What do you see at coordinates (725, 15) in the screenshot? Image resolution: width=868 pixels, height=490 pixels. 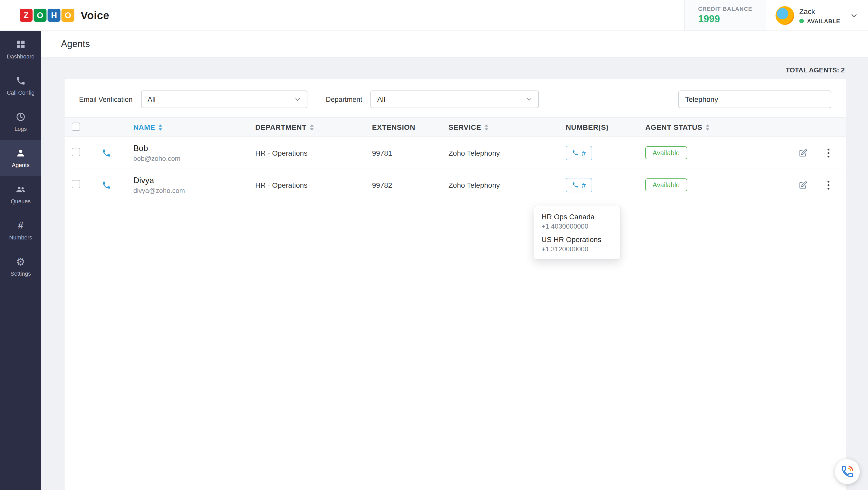 I see `credit-balance-panel: CREDIT BALANCE 1999` at bounding box center [725, 15].